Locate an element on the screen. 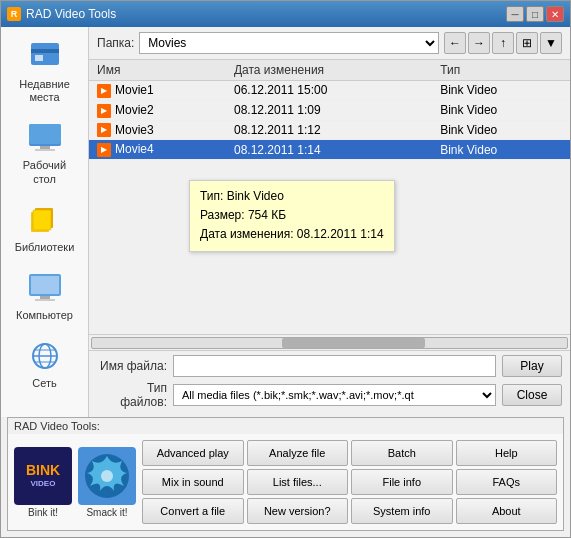 The width and height of the screenshot is (571, 538). file-date-cell: 08.12.2011 1:12 is located at coordinates (329, 130).